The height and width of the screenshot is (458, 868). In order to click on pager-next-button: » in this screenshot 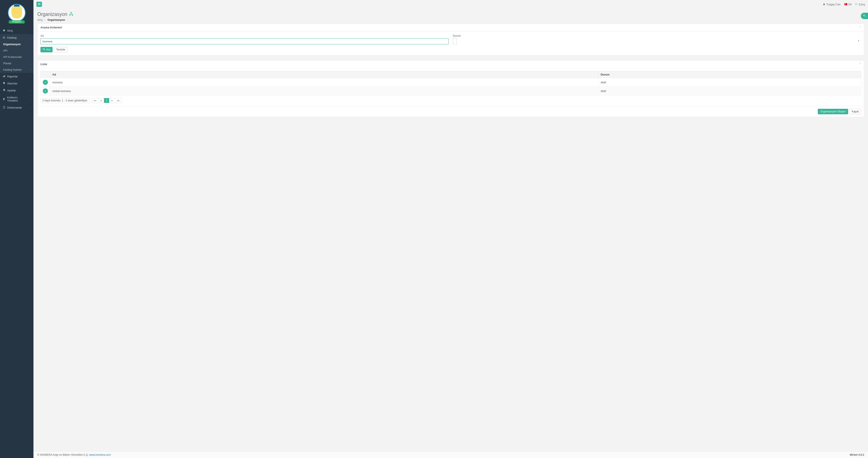, I will do `click(112, 101)`.